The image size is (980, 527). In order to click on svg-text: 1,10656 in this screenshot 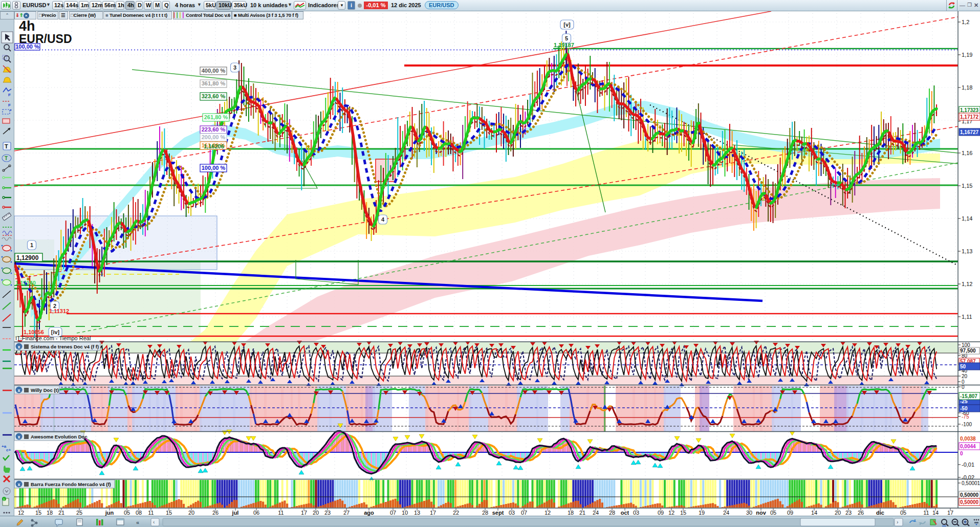, I will do `click(34, 332)`.